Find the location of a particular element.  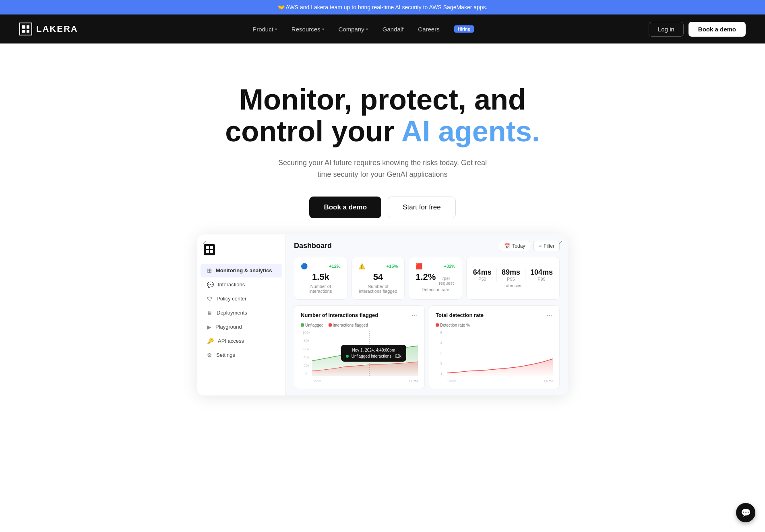

sidebar-item-settings: ⚙ Settings is located at coordinates (242, 355).